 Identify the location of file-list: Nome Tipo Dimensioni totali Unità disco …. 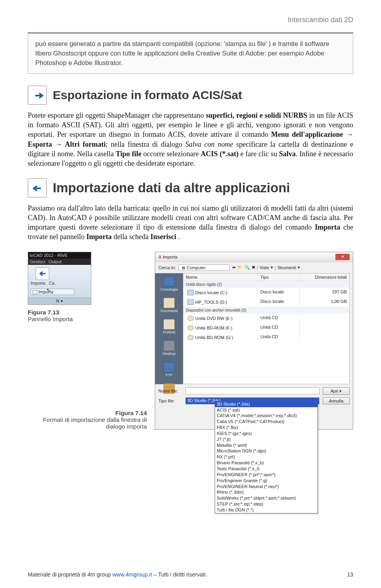
(266, 329).